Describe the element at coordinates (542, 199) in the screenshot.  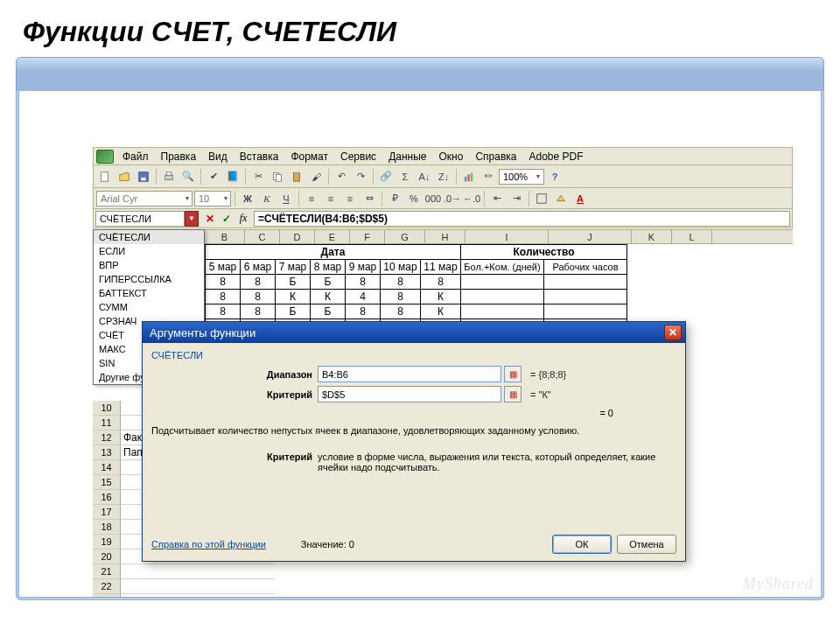
I see `borders-icon` at that location.